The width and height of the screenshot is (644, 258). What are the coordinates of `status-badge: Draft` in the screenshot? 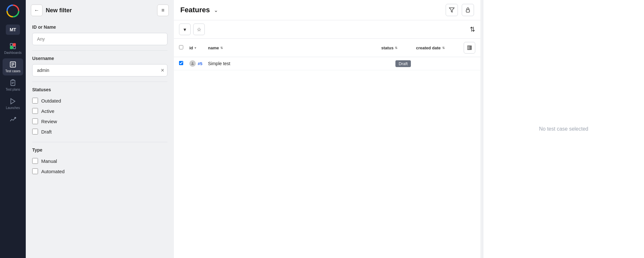 It's located at (403, 64).